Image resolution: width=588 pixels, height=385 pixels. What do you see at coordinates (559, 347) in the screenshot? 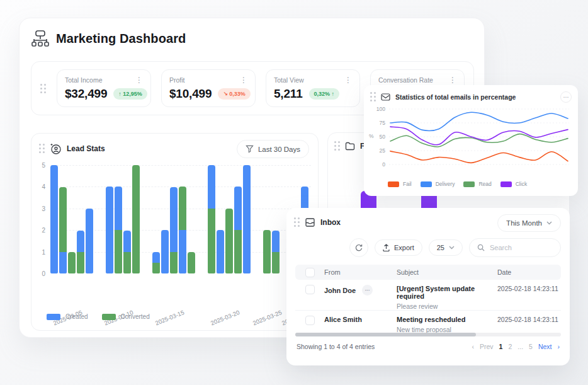
I see `pagination-item: ›` at bounding box center [559, 347].